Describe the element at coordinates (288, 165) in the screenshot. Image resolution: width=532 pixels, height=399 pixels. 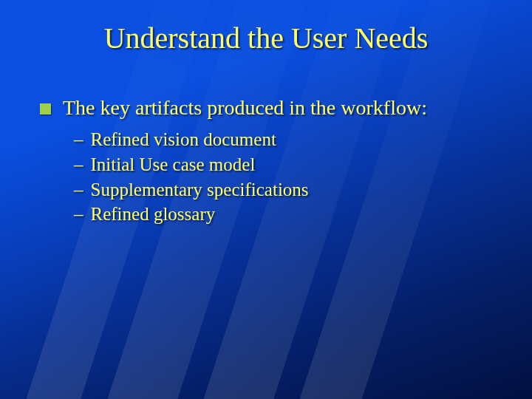
I see `sub-bullet: – Initial Use case model` at that location.